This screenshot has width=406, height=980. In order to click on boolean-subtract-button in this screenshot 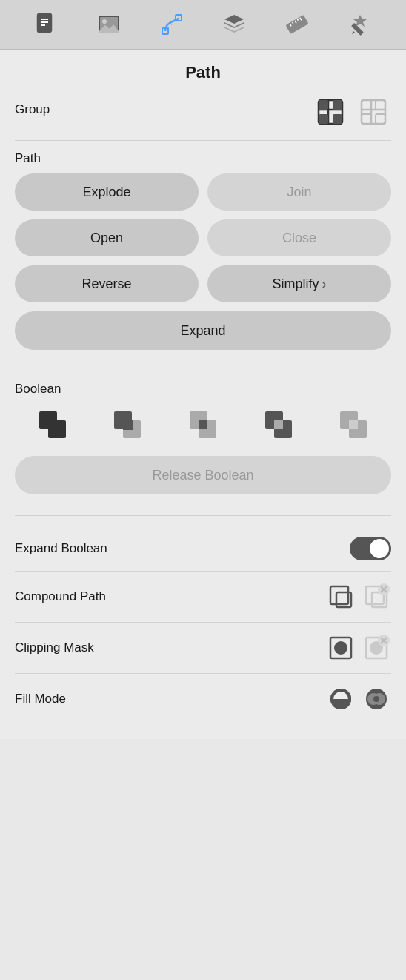, I will do `click(127, 425)`.